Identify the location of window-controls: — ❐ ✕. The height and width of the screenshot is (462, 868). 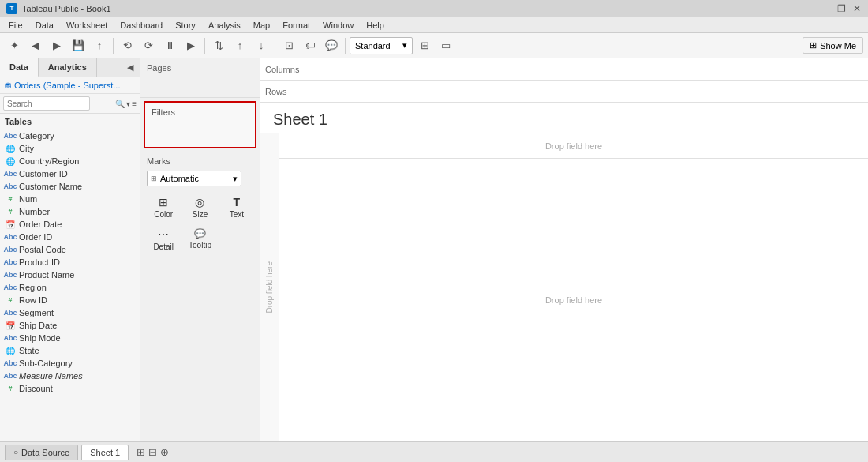
(841, 9).